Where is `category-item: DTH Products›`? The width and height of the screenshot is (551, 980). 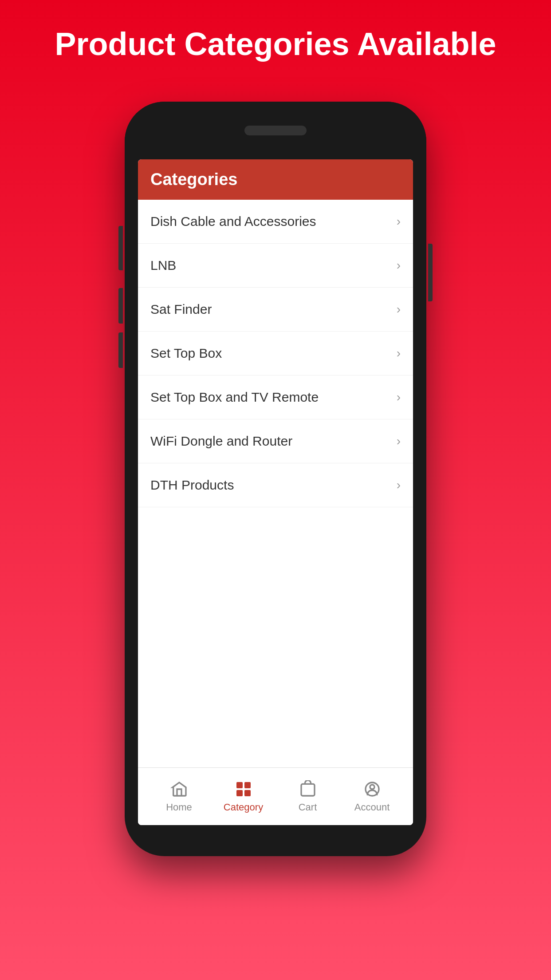 category-item: DTH Products› is located at coordinates (276, 486).